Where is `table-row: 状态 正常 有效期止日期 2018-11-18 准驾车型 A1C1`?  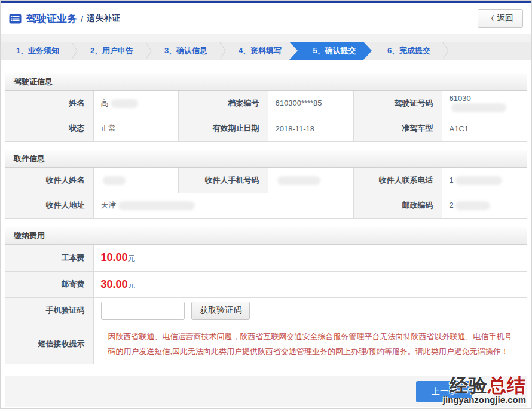 table-row: 状态 正常 有效期止日期 2018-11-18 准驾车型 A1C1 is located at coordinates (266, 128).